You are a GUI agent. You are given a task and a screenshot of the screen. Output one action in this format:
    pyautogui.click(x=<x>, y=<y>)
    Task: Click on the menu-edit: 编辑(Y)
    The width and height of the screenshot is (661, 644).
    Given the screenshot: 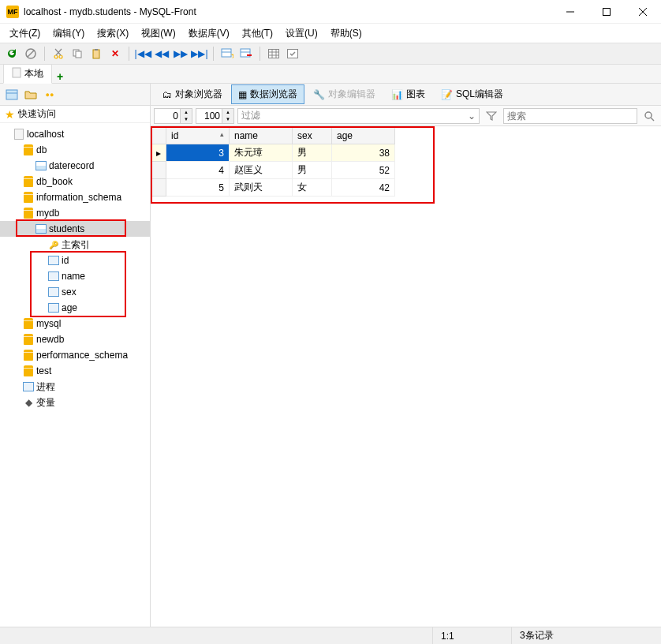 What is the action you would take?
    pyautogui.click(x=69, y=33)
    